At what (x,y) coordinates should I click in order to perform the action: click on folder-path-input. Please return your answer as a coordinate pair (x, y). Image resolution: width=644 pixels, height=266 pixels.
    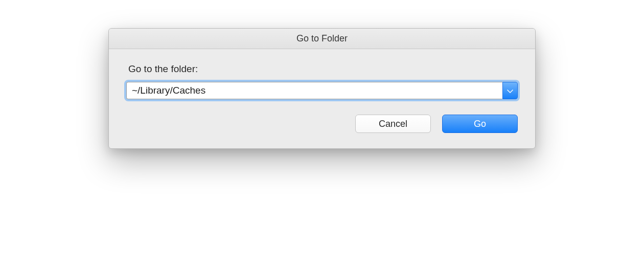
    Looking at the image, I should click on (314, 91).